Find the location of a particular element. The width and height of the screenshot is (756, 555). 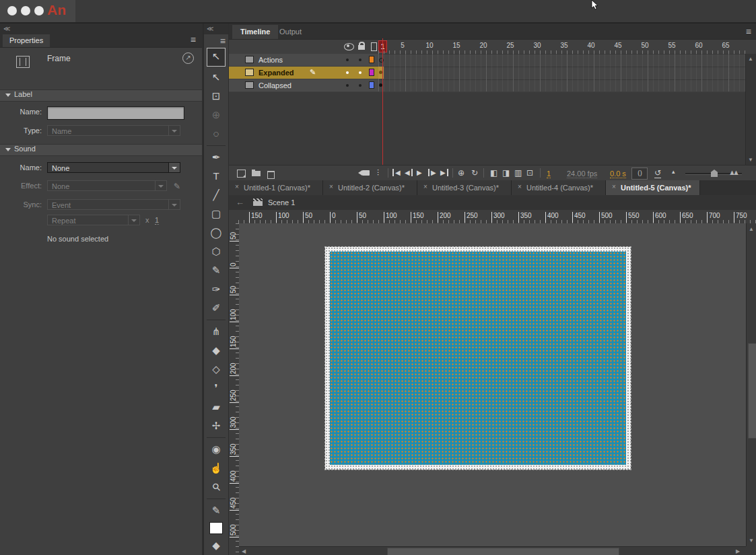

stroke-color-pencil: ✎ is located at coordinates (216, 511).